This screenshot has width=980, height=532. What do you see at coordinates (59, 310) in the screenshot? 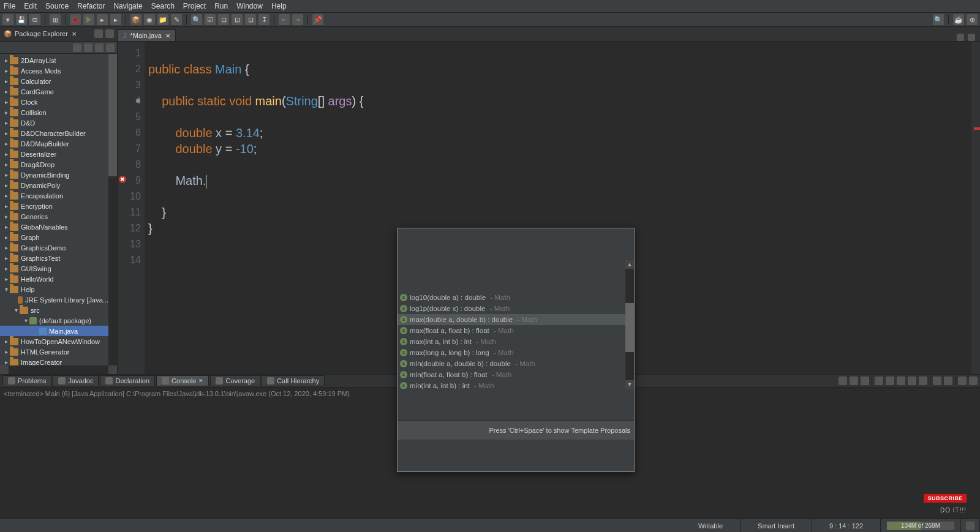
I see `tree-item: ▾src` at bounding box center [59, 310].